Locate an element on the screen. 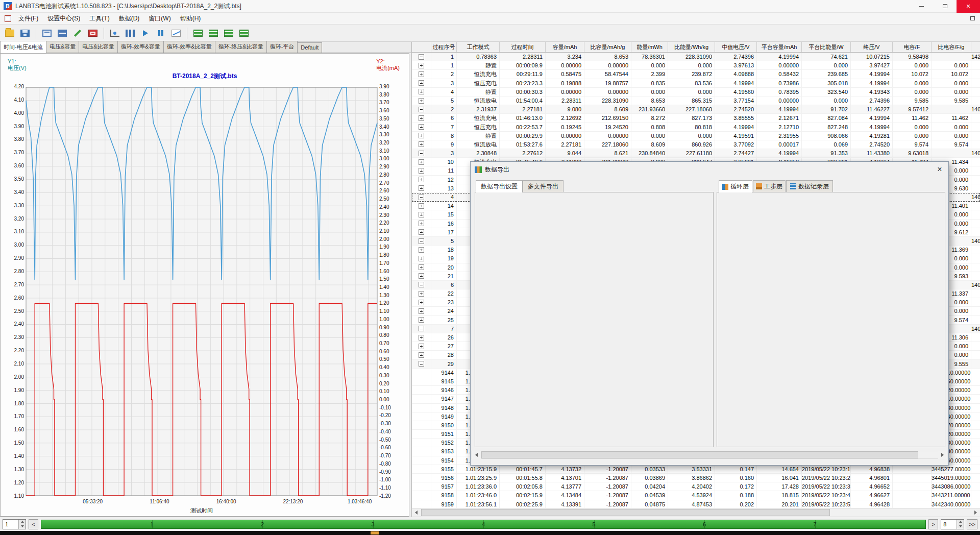 Image resolution: width=980 pixels, height=535 pixels. maximize-button is located at coordinates (945, 6).